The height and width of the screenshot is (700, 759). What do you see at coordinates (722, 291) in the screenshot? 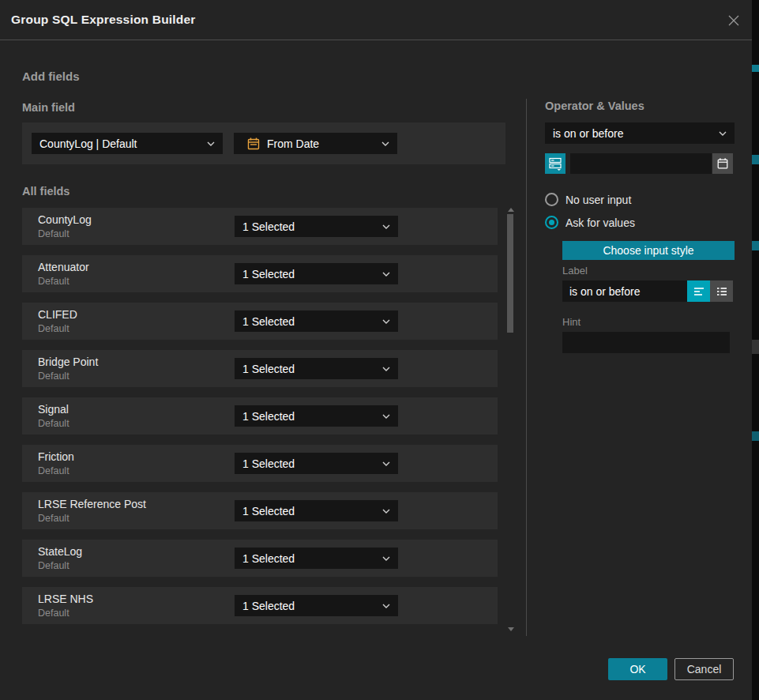
I see `list-style-button` at bounding box center [722, 291].